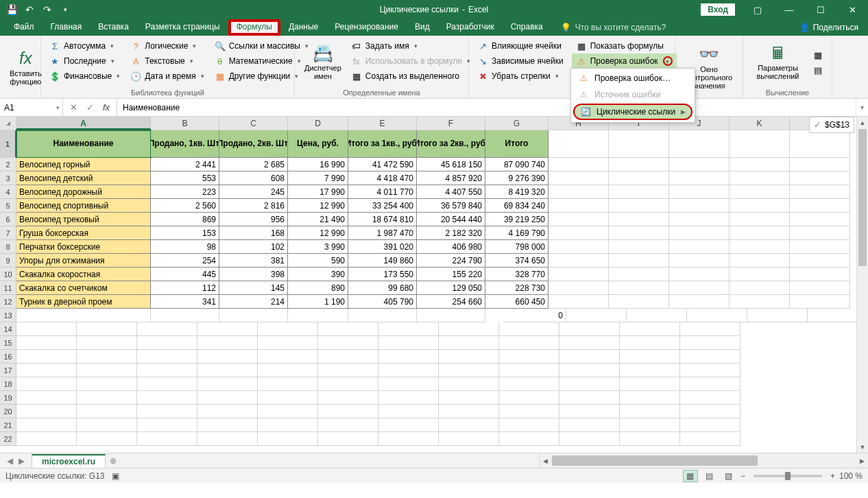 The height and width of the screenshot is (498, 868). Describe the element at coordinates (517, 288) in the screenshot. I see `cell: 228 730` at that location.